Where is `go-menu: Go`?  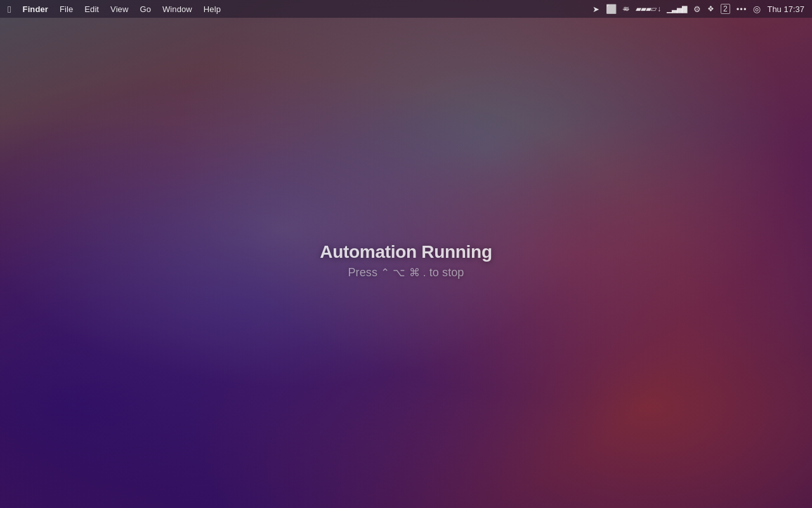
go-menu: Go is located at coordinates (145, 9).